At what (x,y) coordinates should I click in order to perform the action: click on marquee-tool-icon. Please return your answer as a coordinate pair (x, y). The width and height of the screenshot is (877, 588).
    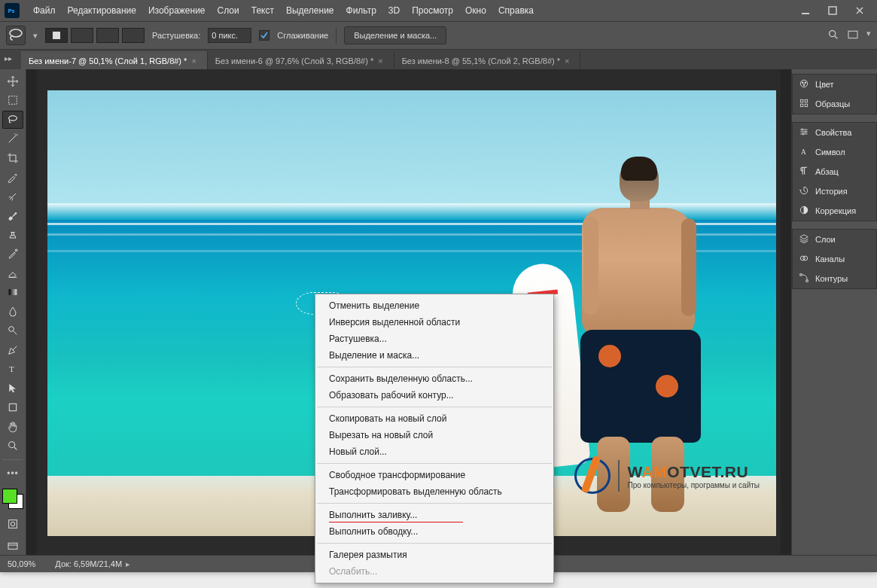
    Looking at the image, I should click on (13, 101).